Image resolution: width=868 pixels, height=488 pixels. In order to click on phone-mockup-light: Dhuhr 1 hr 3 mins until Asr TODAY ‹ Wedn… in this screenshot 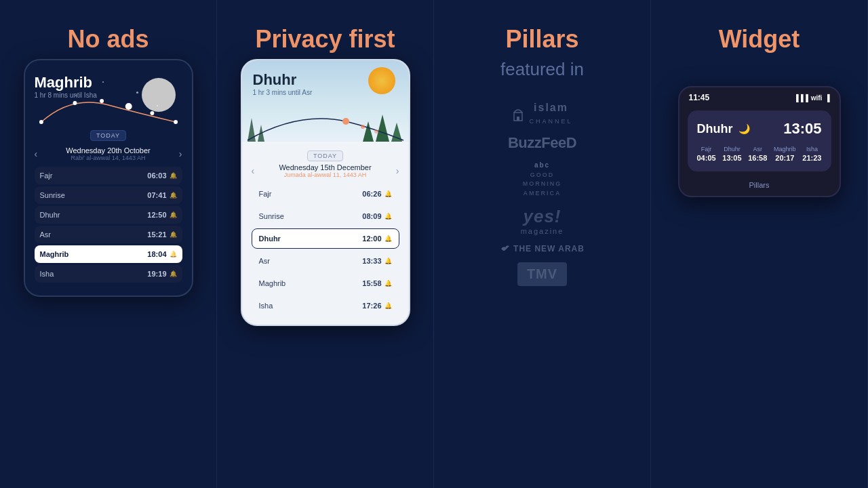, I will do `click(326, 192)`.